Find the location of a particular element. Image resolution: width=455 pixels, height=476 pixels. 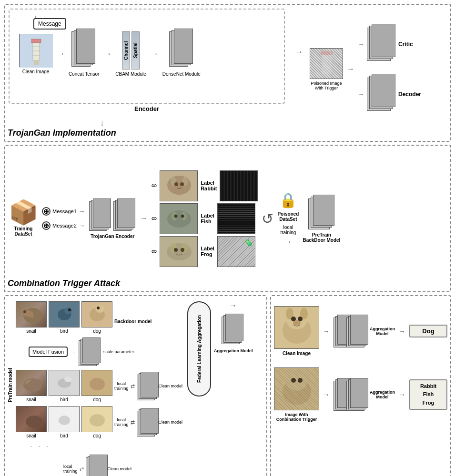

poisoned-image-label: Poisoned Image With Trigger is located at coordinates (326, 86).